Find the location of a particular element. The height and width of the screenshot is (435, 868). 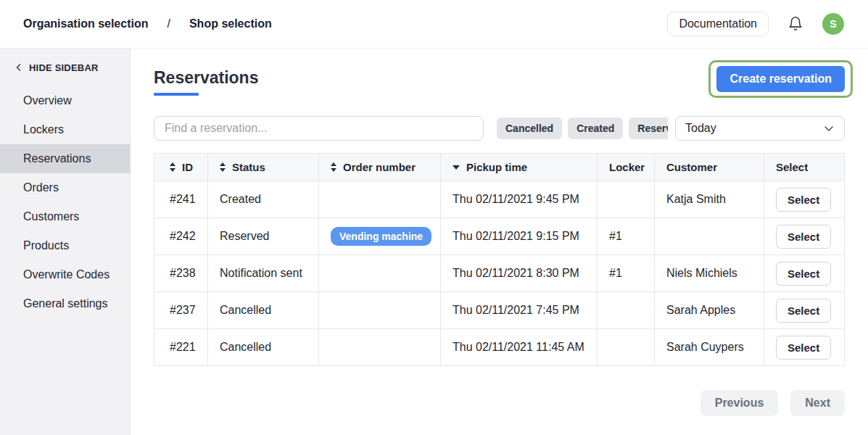

date-filter-value: Today is located at coordinates (700, 128).